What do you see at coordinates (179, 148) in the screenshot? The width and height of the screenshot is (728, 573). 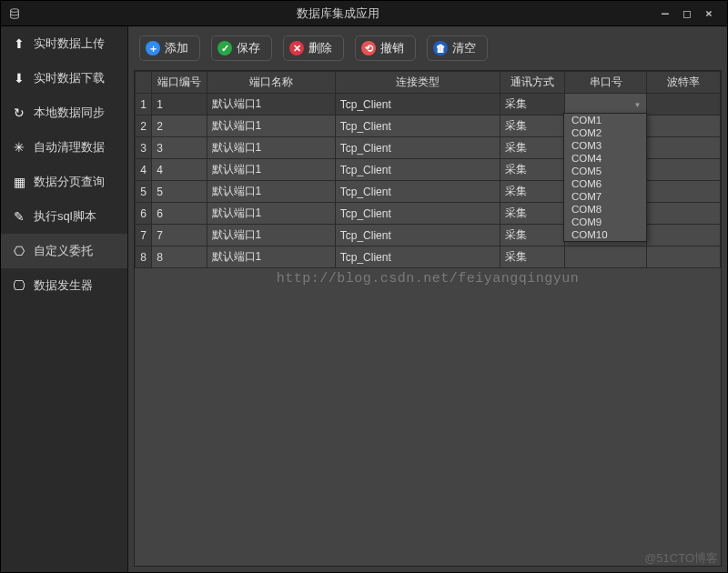 I see `table-cell: 3` at bounding box center [179, 148].